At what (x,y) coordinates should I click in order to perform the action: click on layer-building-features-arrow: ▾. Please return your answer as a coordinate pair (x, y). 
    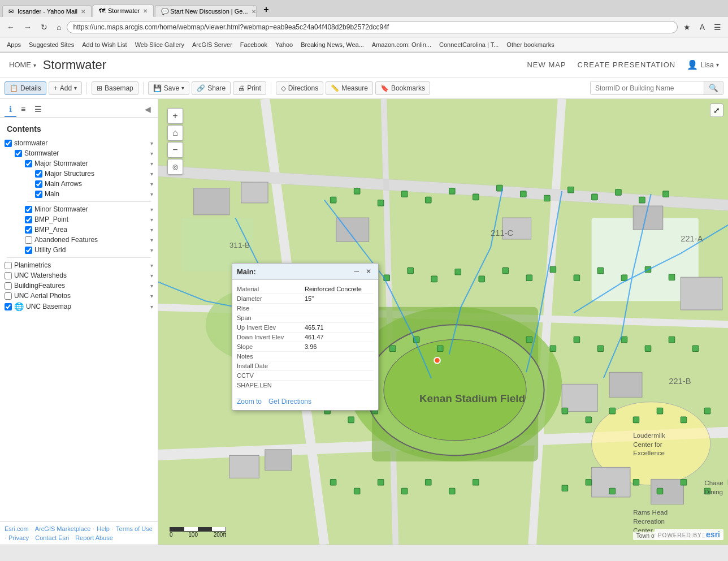
    Looking at the image, I should click on (151, 286).